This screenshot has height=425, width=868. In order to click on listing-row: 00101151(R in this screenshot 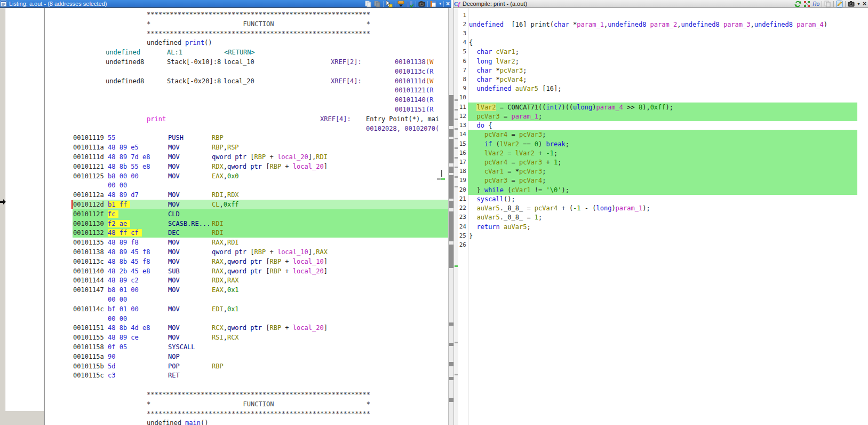, I will do `click(224, 110)`.